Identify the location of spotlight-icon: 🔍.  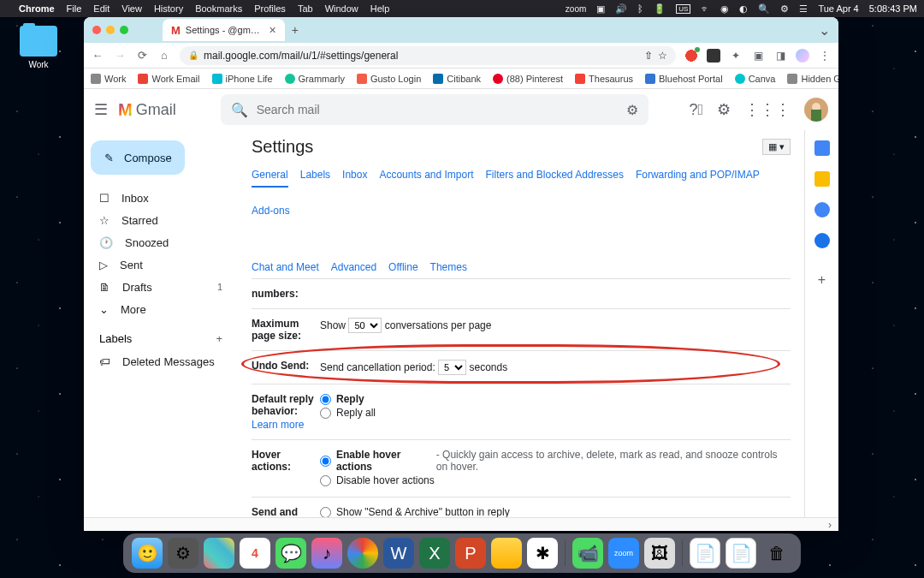
(764, 9).